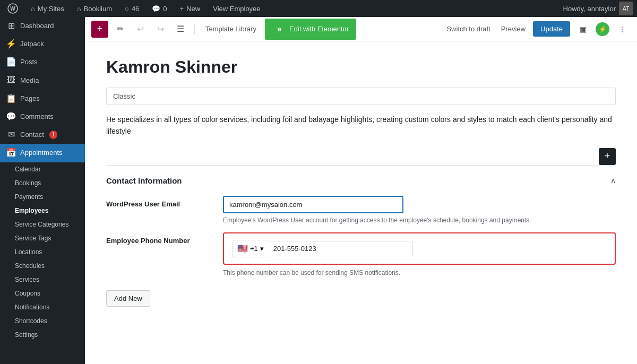  Describe the element at coordinates (194, 29) in the screenshot. I see `toolbar-divider` at that location.